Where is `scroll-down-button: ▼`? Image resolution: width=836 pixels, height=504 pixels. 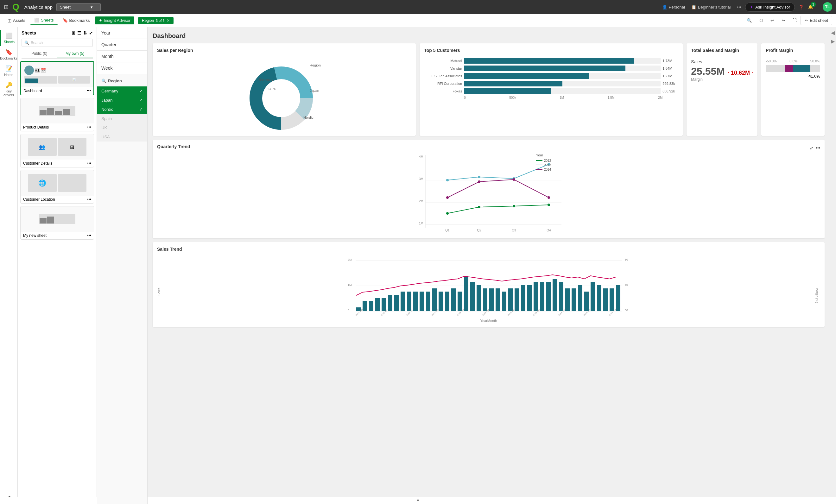
scroll-down-button: ▼ is located at coordinates (57, 501).